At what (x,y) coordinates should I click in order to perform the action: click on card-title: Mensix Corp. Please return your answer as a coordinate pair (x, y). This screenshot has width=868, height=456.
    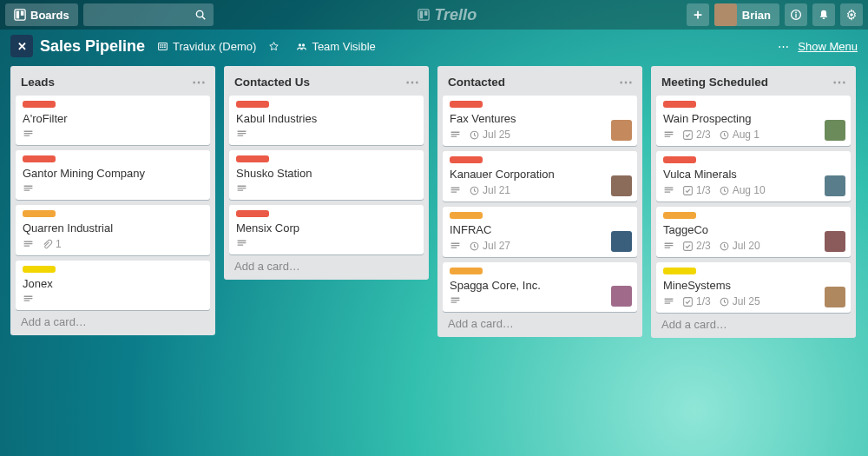
    Looking at the image, I should click on (326, 228).